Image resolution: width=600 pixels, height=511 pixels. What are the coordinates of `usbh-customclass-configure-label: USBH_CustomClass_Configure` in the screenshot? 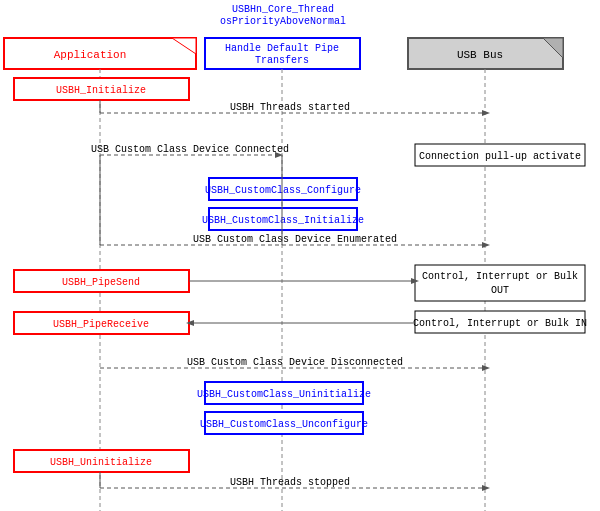 It's located at (283, 190).